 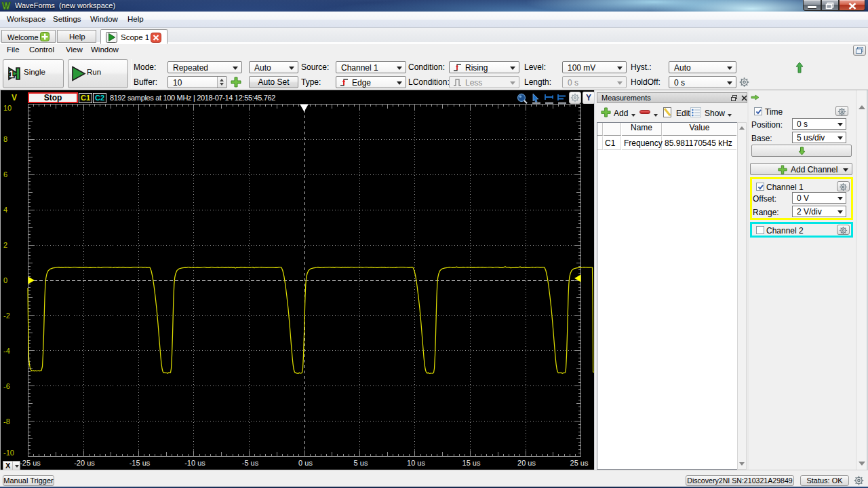 I want to click on svg-text: 10, so click(x=7, y=108).